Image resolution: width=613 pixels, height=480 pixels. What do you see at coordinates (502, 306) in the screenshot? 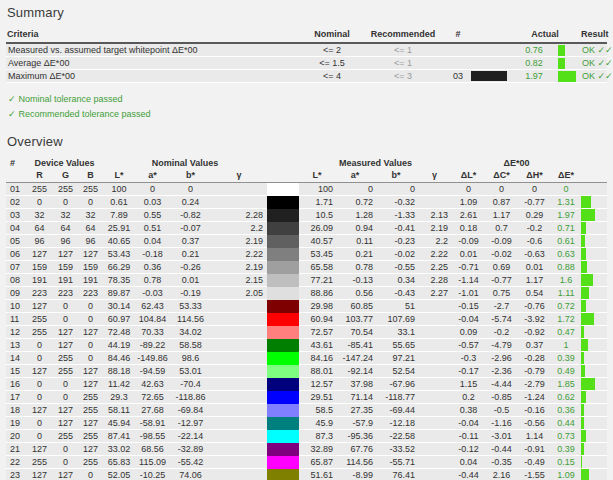
I see `delta-c-value: -2.7` at bounding box center [502, 306].